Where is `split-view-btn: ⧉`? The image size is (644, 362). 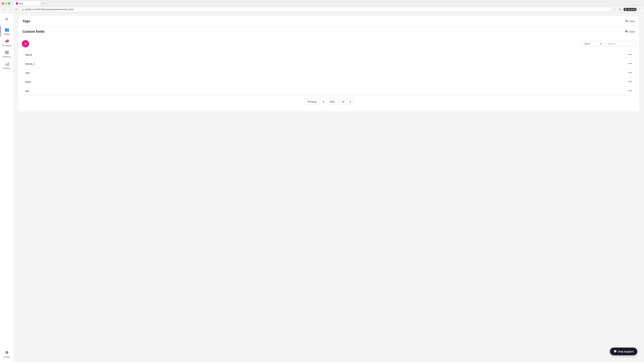
split-view-btn: ⧉ is located at coordinates (620, 9).